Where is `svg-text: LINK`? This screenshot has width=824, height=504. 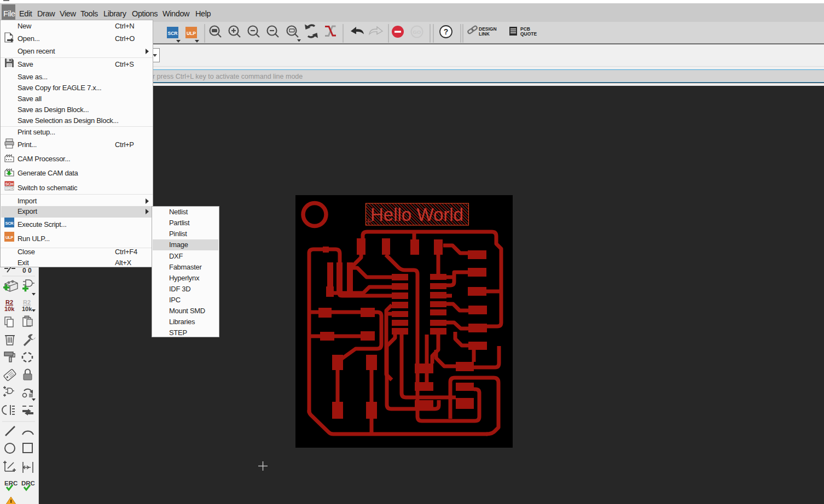 svg-text: LINK is located at coordinates (485, 34).